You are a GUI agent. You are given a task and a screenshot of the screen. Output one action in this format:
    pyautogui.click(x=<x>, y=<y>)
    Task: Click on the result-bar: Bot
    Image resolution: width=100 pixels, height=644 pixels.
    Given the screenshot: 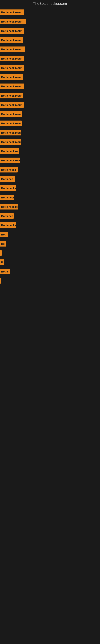 What is the action you would take?
    pyautogui.click(x=4, y=234)
    